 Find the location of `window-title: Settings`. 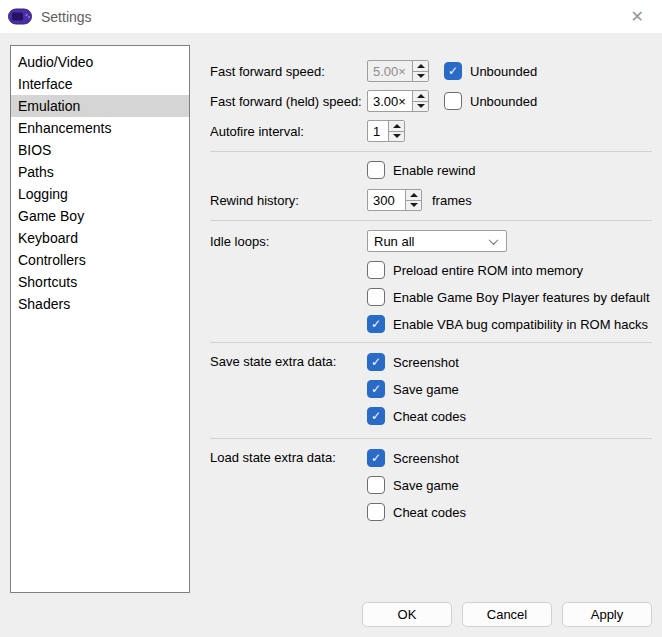

window-title: Settings is located at coordinates (66, 17).